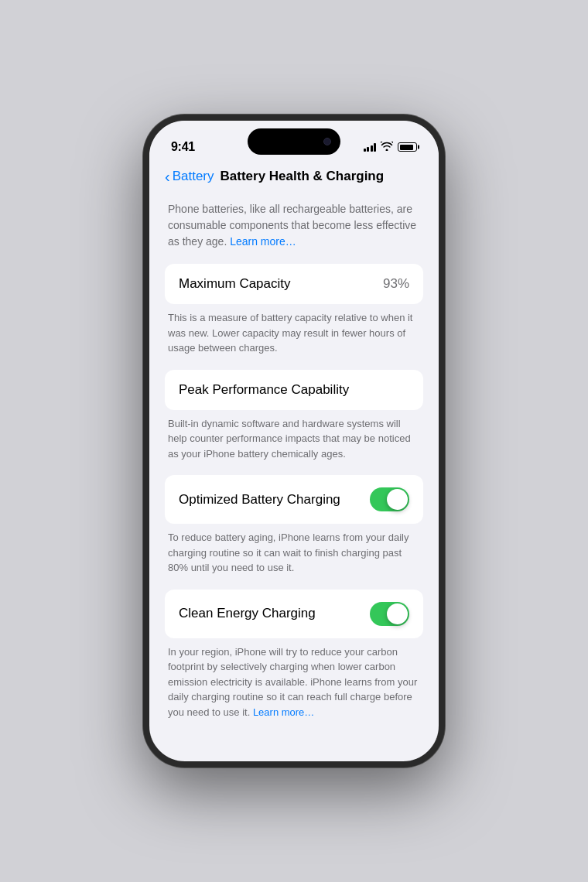  What do you see at coordinates (294, 552) in the screenshot?
I see `optimized-charging-desc: To reduce battery aging, iPhone learns f…` at bounding box center [294, 552].